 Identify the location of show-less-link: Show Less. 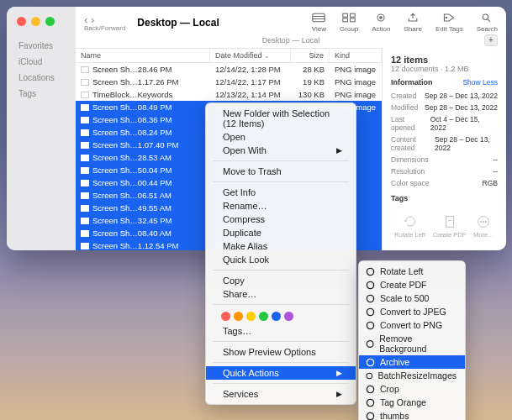
(480, 82).